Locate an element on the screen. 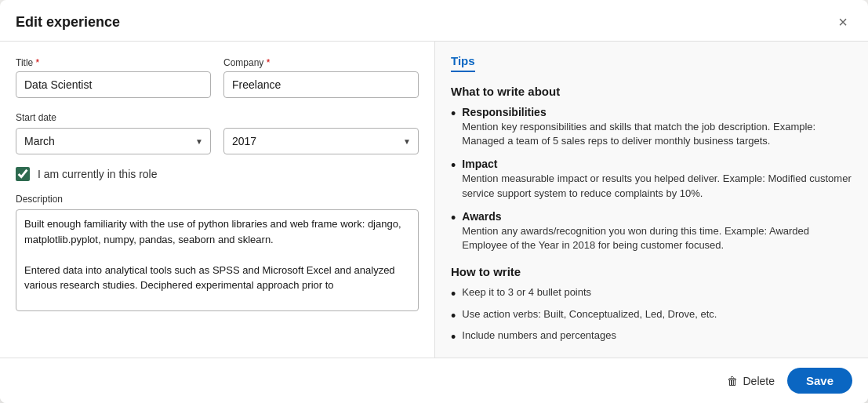 The height and width of the screenshot is (403, 868). delete-icon: 🗑 is located at coordinates (732, 381).